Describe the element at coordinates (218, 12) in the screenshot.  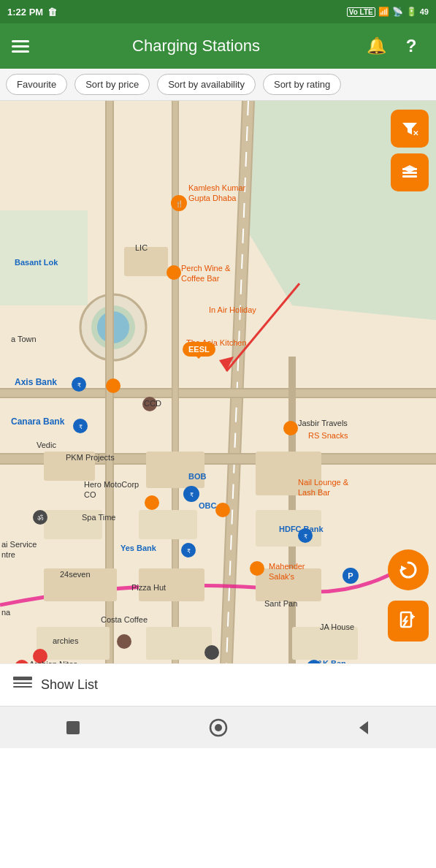
I see `status-bar: 1:22 PM 🗑 Vo LTE 📶 📡 🔋 49` at that location.